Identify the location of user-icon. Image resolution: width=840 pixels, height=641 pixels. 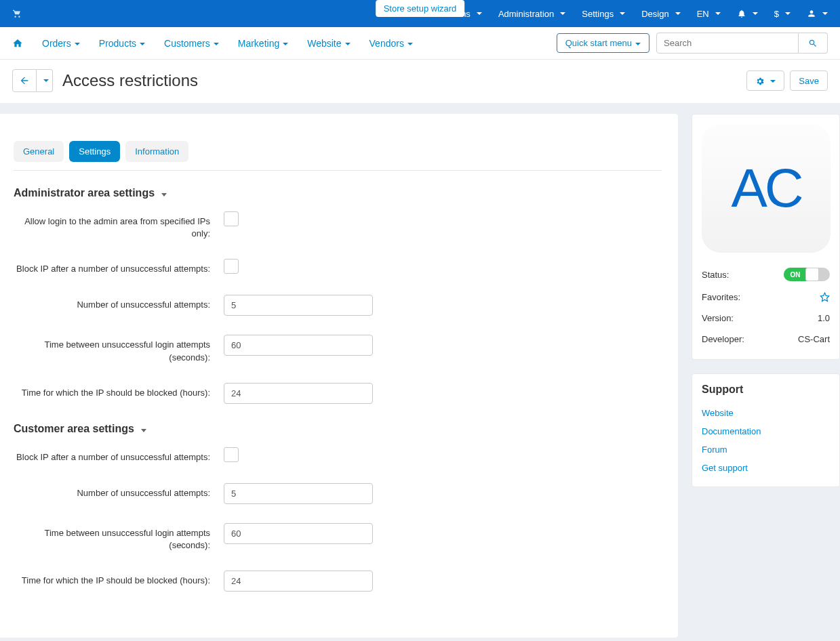
(818, 14).